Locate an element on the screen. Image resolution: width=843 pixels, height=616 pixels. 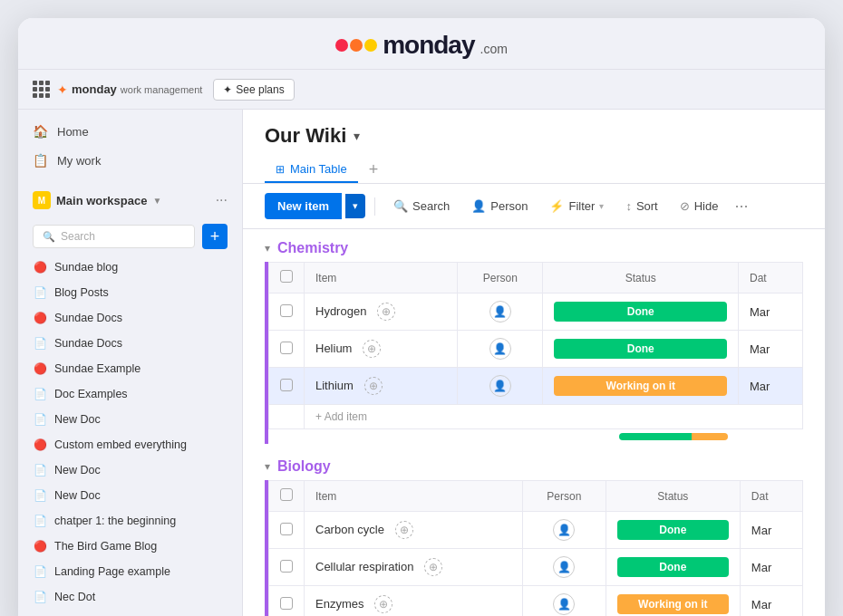
person-carbon-icon: 👤 is located at coordinates (564, 530).